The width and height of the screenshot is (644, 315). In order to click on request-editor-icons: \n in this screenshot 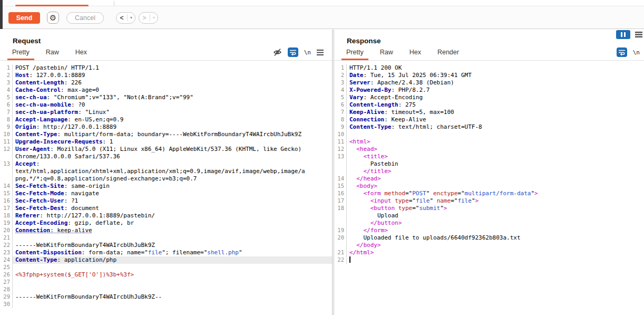, I will do `click(298, 54)`.